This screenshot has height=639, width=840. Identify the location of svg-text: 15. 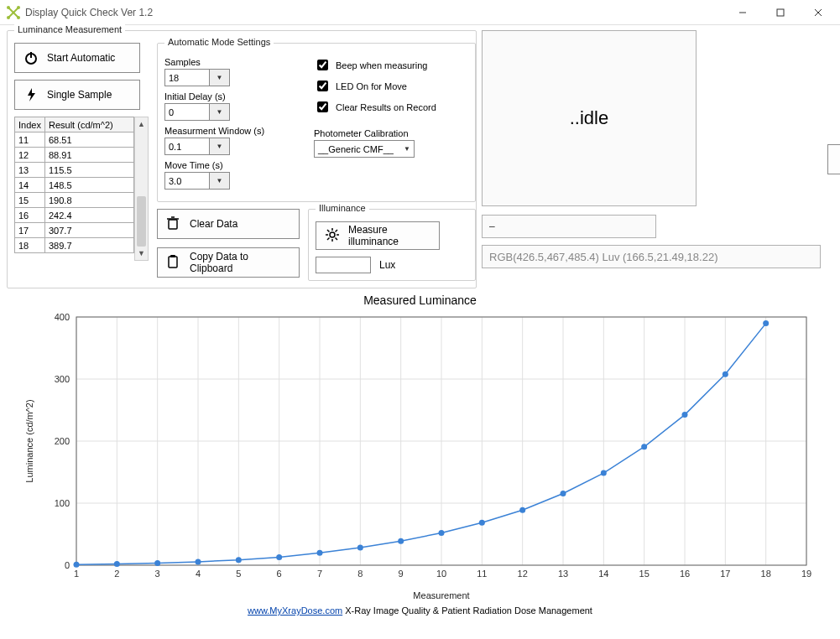
(644, 574).